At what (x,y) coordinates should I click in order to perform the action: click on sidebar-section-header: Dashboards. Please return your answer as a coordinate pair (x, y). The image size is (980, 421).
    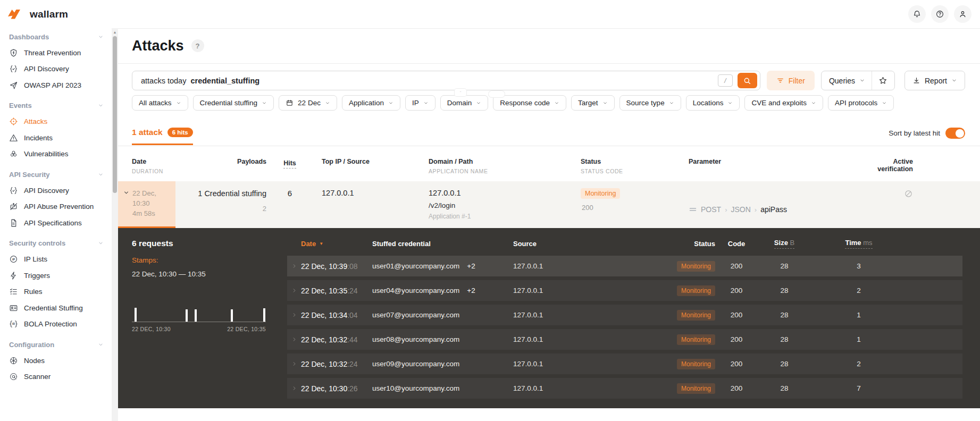
    Looking at the image, I should click on (56, 37).